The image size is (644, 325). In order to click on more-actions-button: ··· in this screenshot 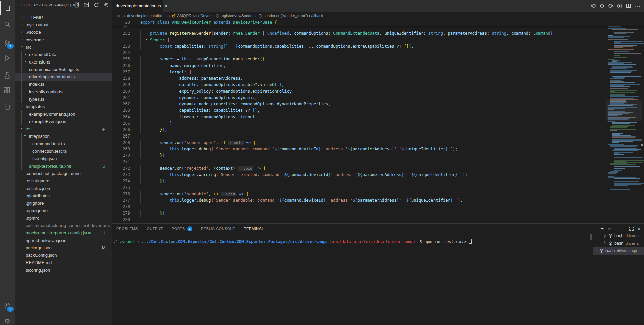, I will do `click(638, 6)`.